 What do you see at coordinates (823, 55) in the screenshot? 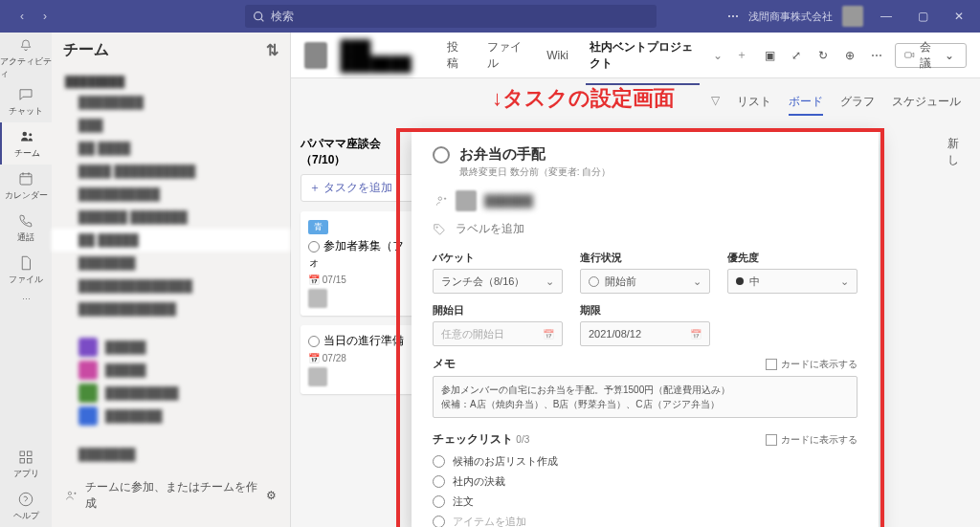
I see `refresh-icon: ↻` at bounding box center [823, 55].